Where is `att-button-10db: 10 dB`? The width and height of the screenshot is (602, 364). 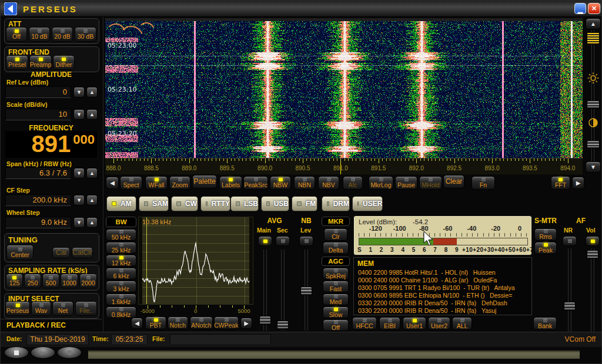
att-button-10db: 10 dB is located at coordinates (39, 34).